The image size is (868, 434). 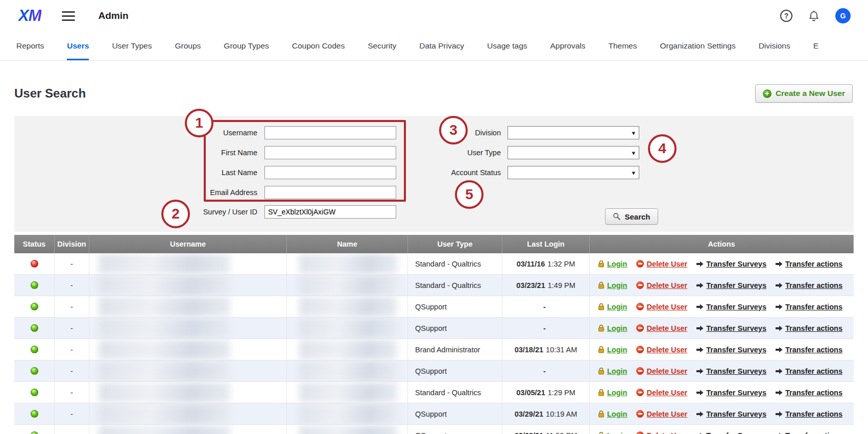 I want to click on nav-tab: Group Types, so click(x=246, y=46).